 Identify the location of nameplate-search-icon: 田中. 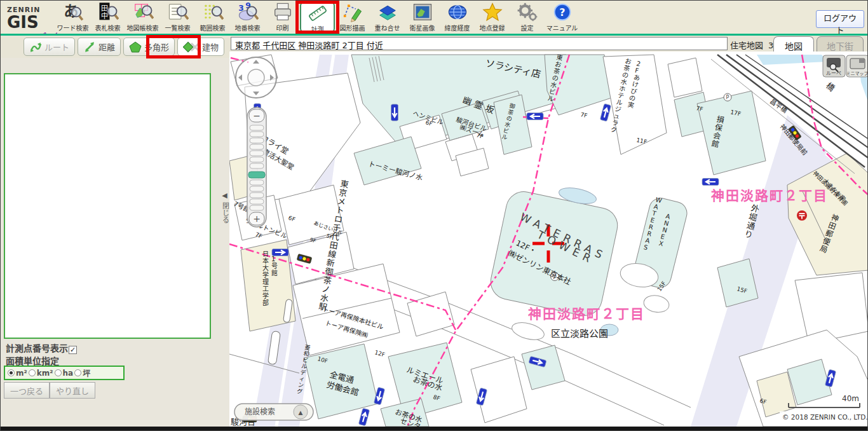
(108, 12).